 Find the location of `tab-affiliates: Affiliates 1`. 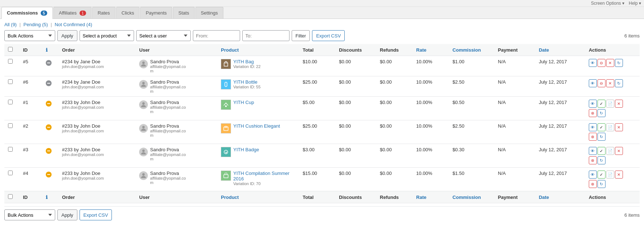

tab-affiliates: Affiliates 1 is located at coordinates (73, 13).